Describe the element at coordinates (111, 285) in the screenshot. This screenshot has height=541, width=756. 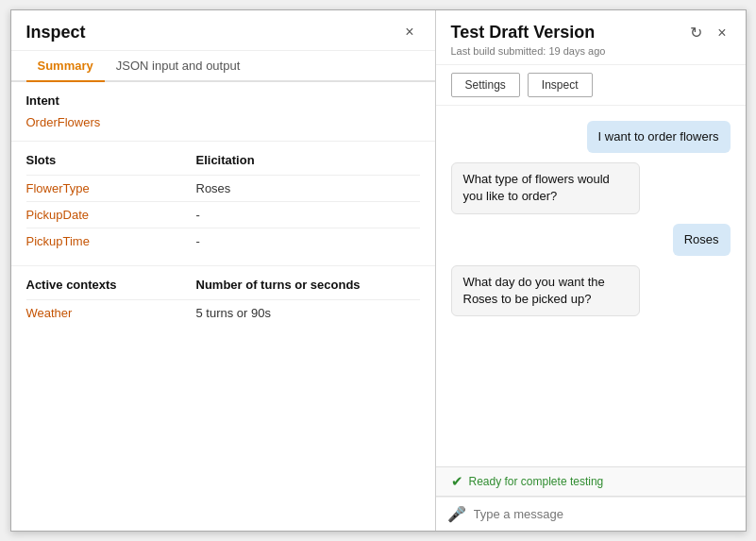
I see `ac-col-name-heading: Active contexts` at that location.